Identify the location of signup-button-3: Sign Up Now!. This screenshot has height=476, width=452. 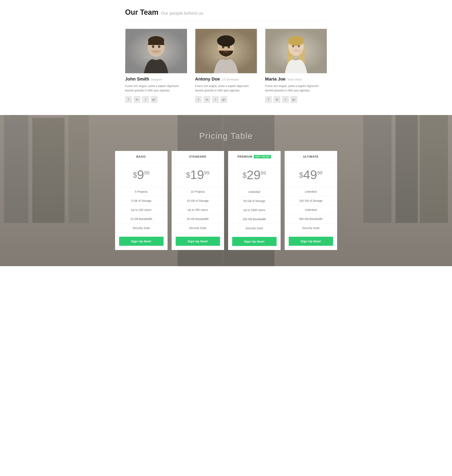
(311, 241).